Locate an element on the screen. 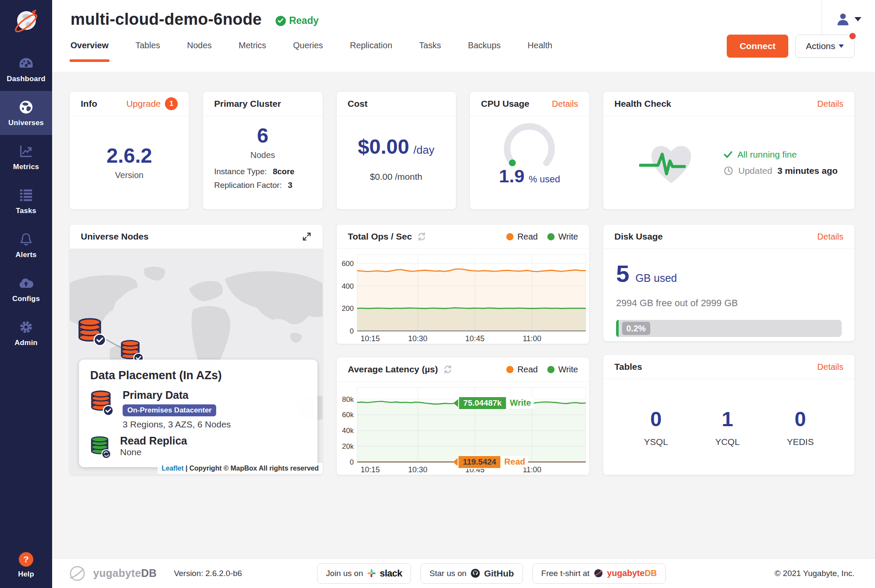  card-title: Disk Usage is located at coordinates (638, 237).